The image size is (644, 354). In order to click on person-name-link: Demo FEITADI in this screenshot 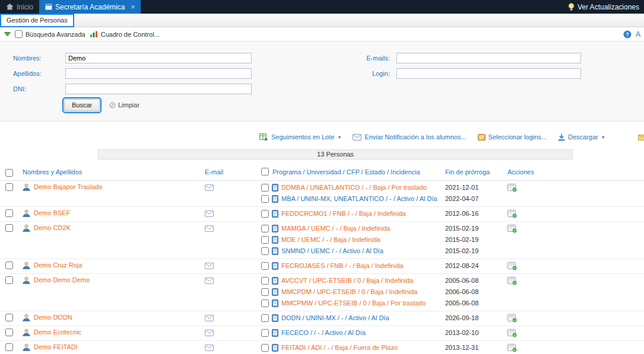, I will do `click(56, 347)`.